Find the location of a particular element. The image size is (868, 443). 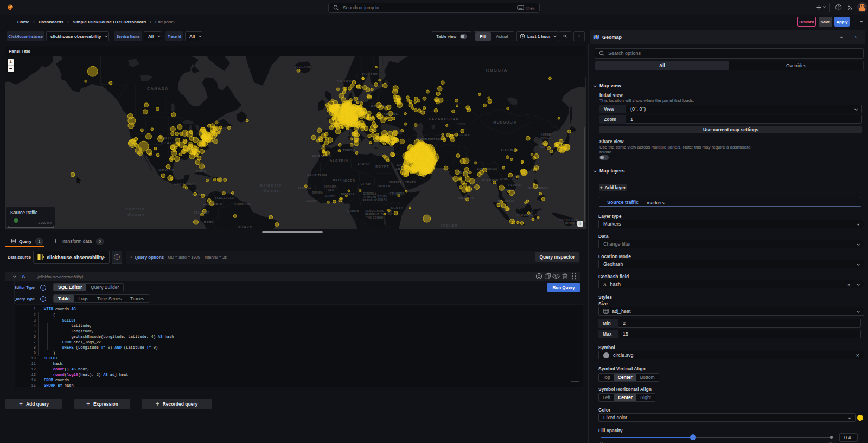

svg-text: MEXICO is located at coordinates (167, 170).